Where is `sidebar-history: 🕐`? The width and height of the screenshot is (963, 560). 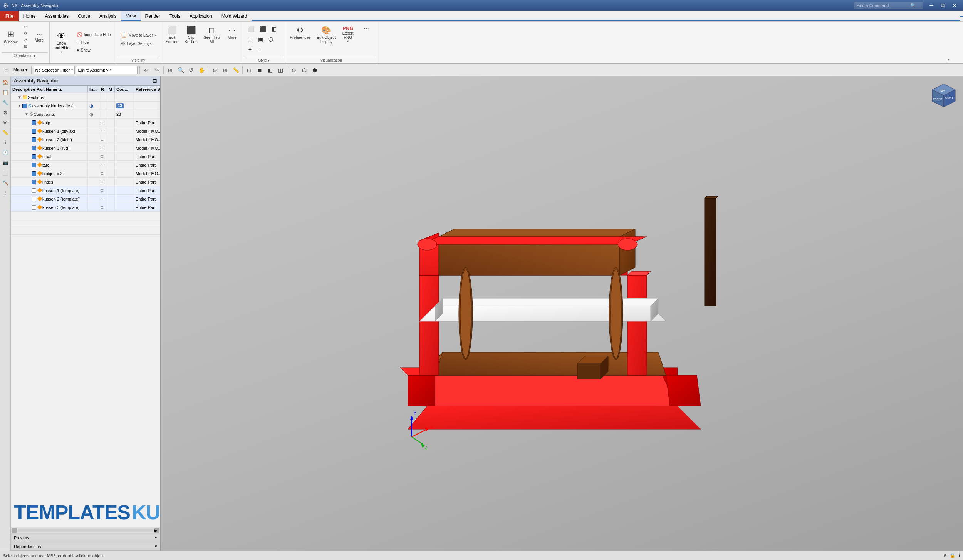
sidebar-history: 🕐 is located at coordinates (5, 152).